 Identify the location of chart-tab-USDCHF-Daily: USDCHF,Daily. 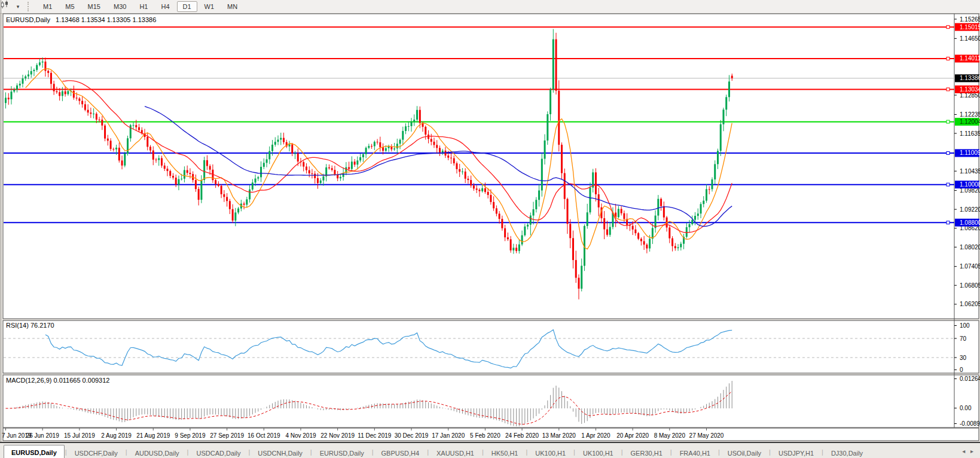
(96, 452).